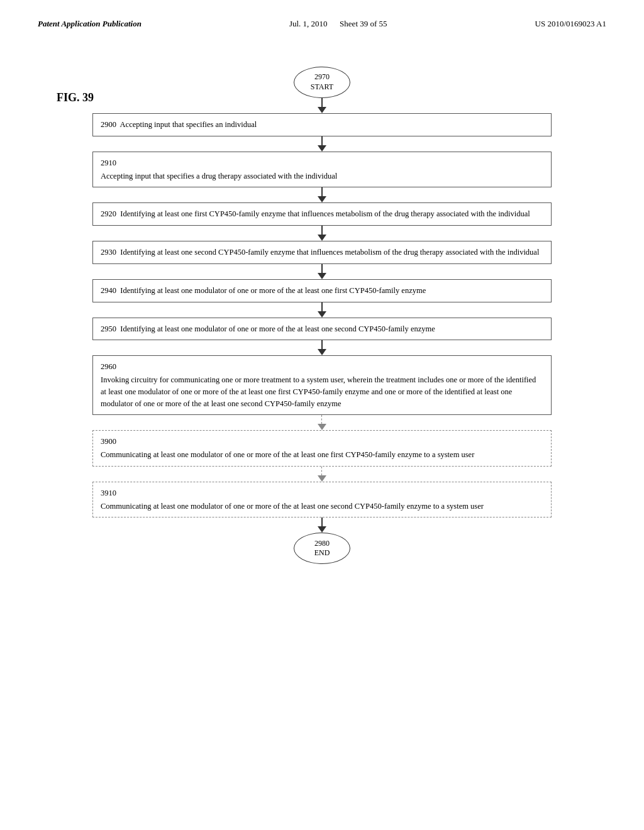 The height and width of the screenshot is (830, 644). What do you see at coordinates (338, 24) in the screenshot?
I see `header-date-sheet: Jul. 1, 2010 Sheet 39 of 55` at bounding box center [338, 24].